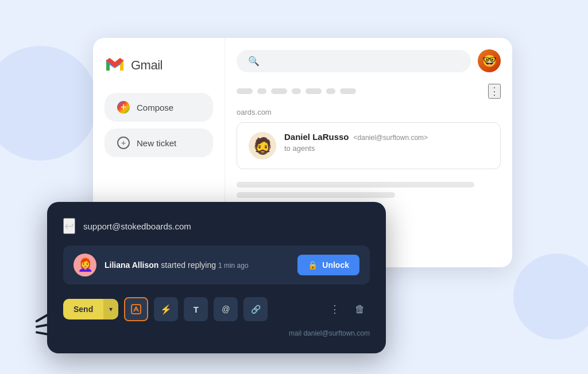 The width and height of the screenshot is (588, 374). Describe the element at coordinates (216, 309) in the screenshot. I see `reply-toolbar: Send ▾ ⚡ T @ 🔗` at that location.